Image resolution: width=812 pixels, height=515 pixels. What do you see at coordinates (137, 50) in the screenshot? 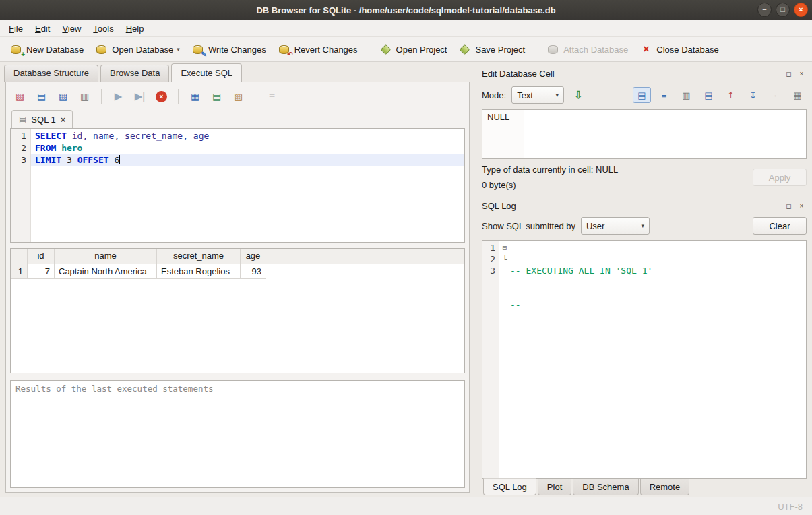
I see `open-database-button: Open Database ▾` at bounding box center [137, 50].